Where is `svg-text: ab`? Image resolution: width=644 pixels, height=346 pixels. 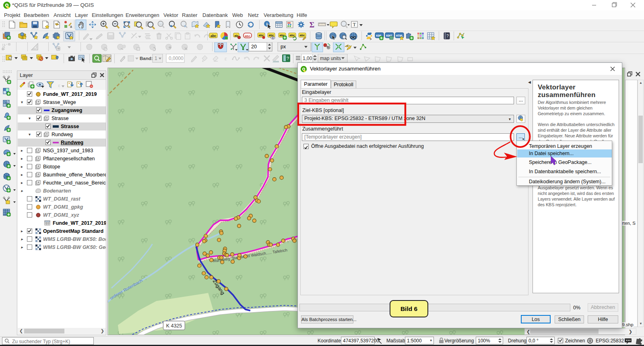 svg-text: ab is located at coordinates (237, 35).